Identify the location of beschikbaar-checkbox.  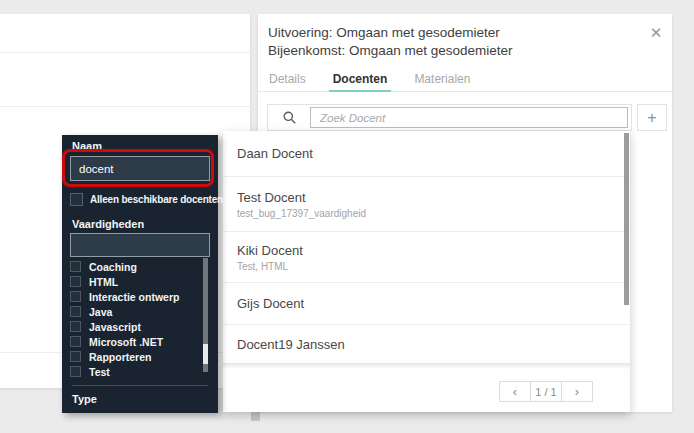
(76, 200).